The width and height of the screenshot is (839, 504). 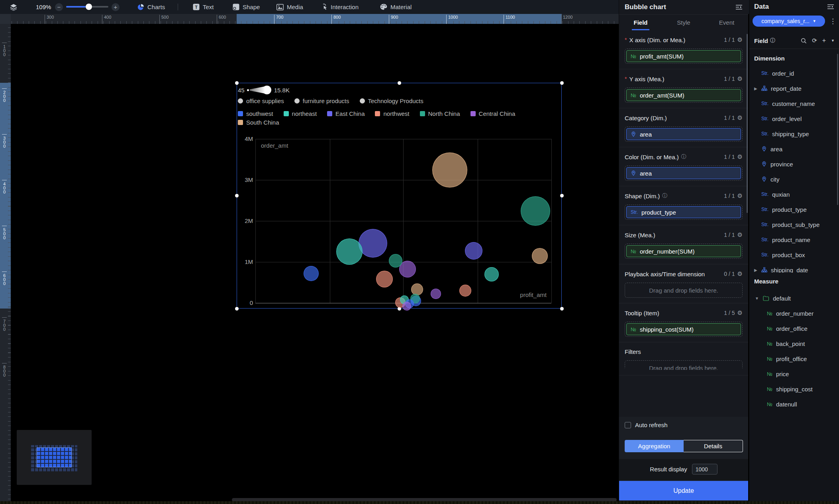 What do you see at coordinates (705, 469) in the screenshot?
I see `result-display-input` at bounding box center [705, 469].